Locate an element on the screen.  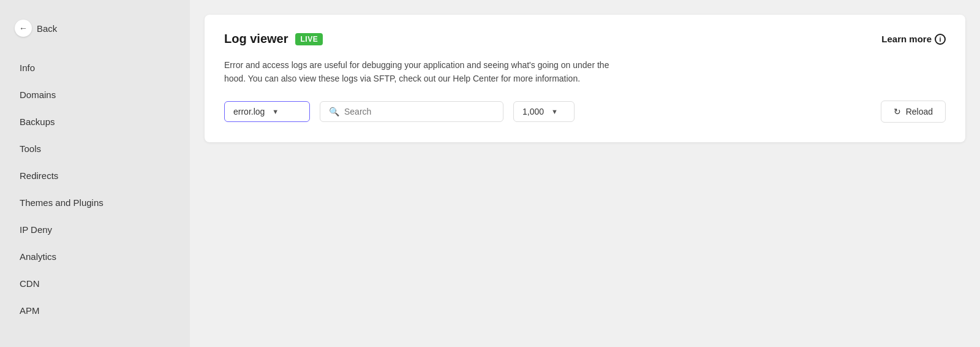
card-title-row: Log viewer LIVE is located at coordinates (273, 39).